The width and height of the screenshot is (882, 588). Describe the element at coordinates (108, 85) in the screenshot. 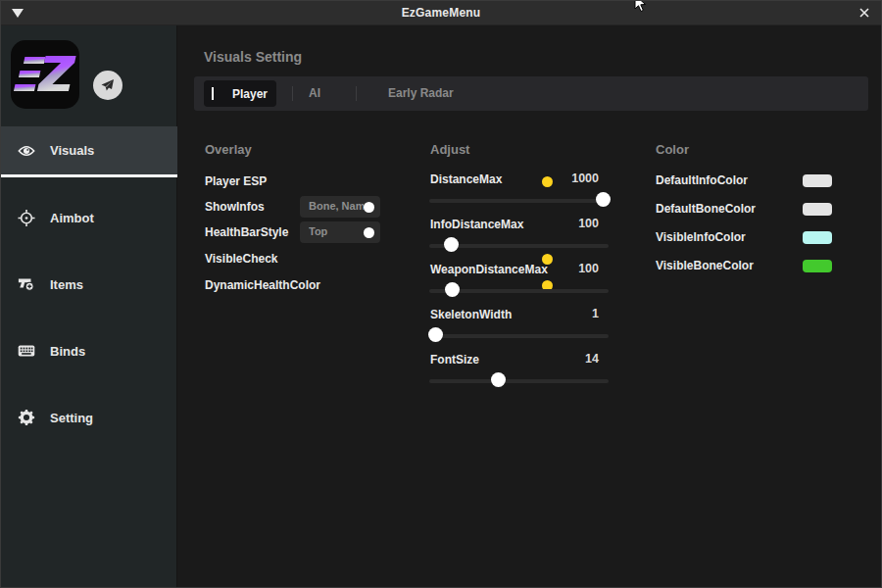

I see `telegram-button` at that location.